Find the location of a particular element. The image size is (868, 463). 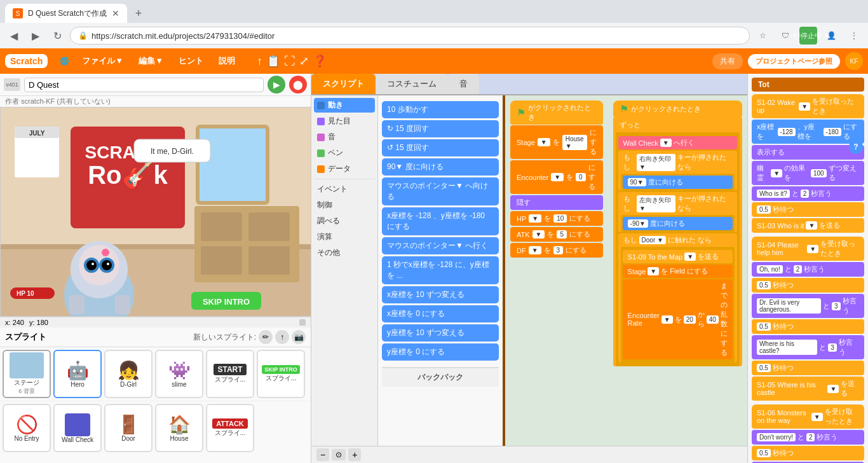

project-name-input is located at coordinates (144, 85).